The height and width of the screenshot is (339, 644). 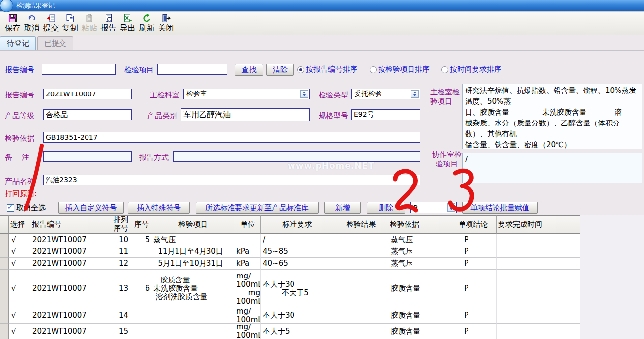 I want to click on select-all-label: 取消全选, so click(x=31, y=208).